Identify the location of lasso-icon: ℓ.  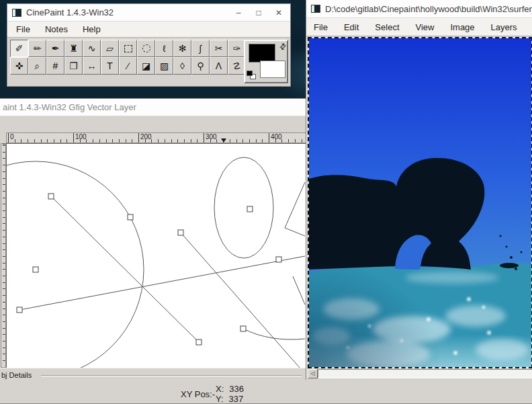
(164, 48).